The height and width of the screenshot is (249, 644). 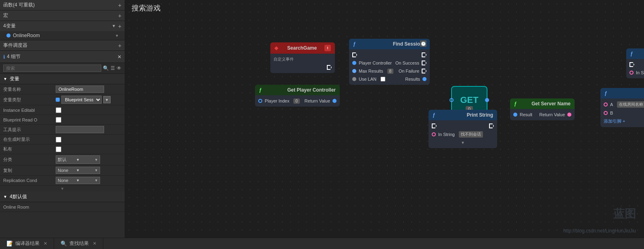 I want to click on get-node-pin-left, so click(x=452, y=100).